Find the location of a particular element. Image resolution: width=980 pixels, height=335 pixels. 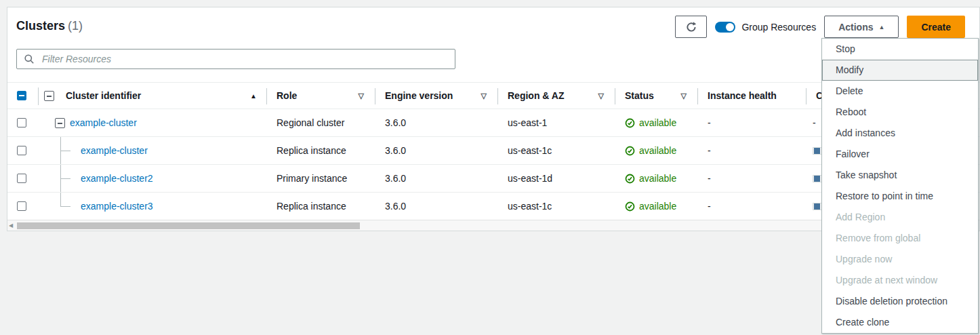

column-header-engine: Engine version ▽ is located at coordinates (436, 96).